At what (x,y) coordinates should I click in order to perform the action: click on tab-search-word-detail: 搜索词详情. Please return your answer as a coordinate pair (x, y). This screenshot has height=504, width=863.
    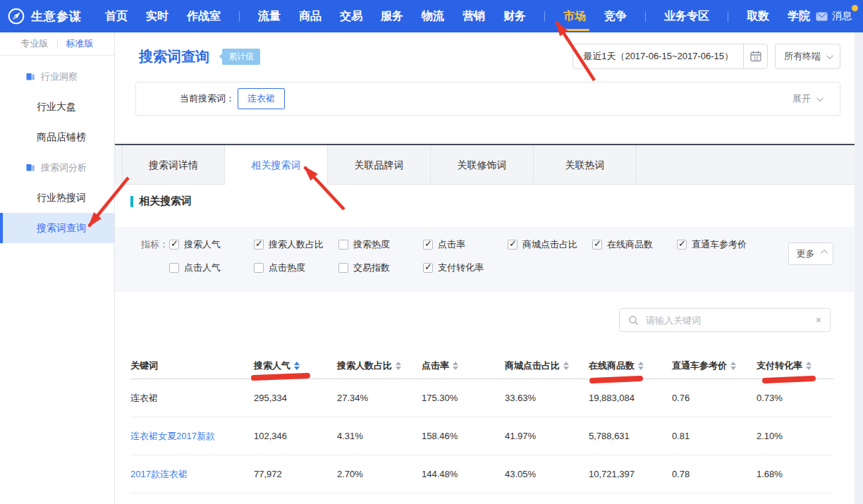
    Looking at the image, I should click on (173, 165).